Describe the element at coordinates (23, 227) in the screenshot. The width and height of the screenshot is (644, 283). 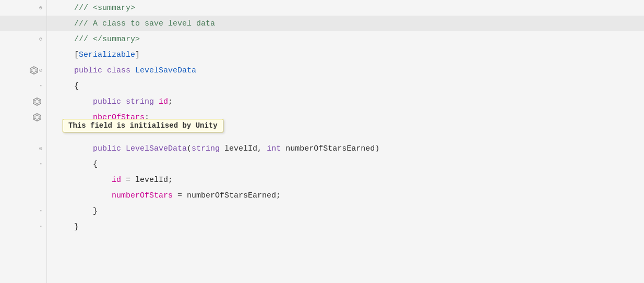
I see `gutter-row-15: ▪` at that location.